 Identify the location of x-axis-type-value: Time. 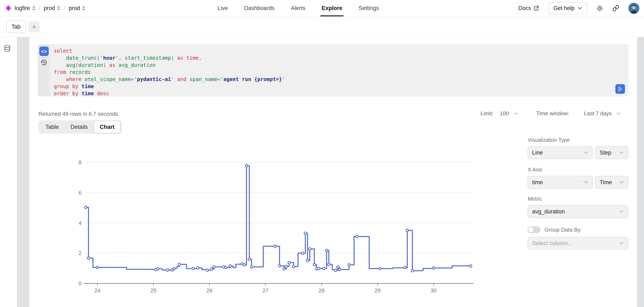
(606, 182).